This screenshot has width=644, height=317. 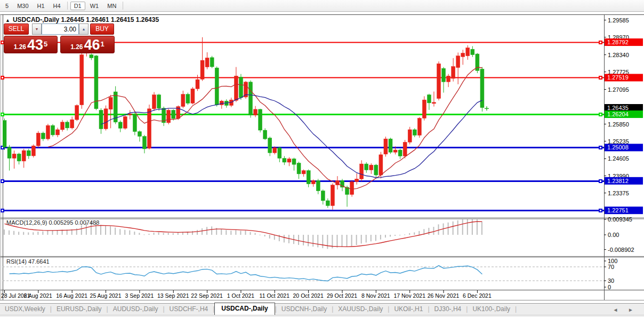 What do you see at coordinates (135, 310) in the screenshot?
I see `tab-audusd-daily: AUDUSD-,Daily` at bounding box center [135, 310].